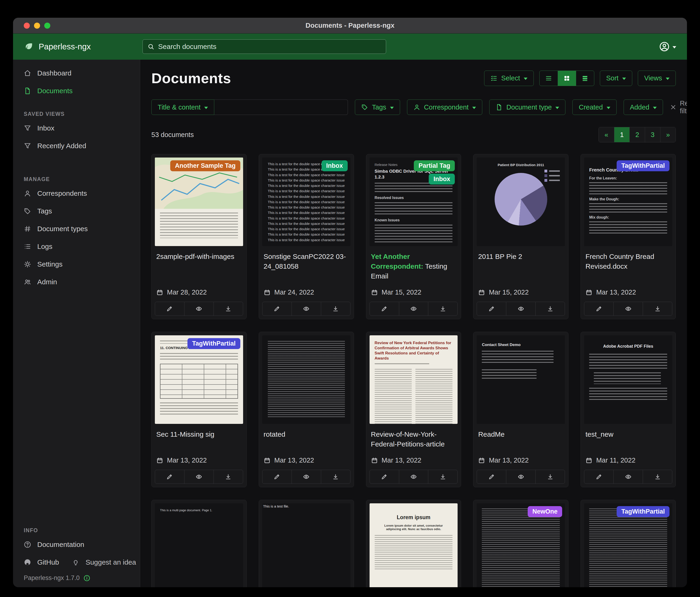 This screenshot has width=700, height=597. Describe the element at coordinates (270, 47) in the screenshot. I see `search-input` at that location.